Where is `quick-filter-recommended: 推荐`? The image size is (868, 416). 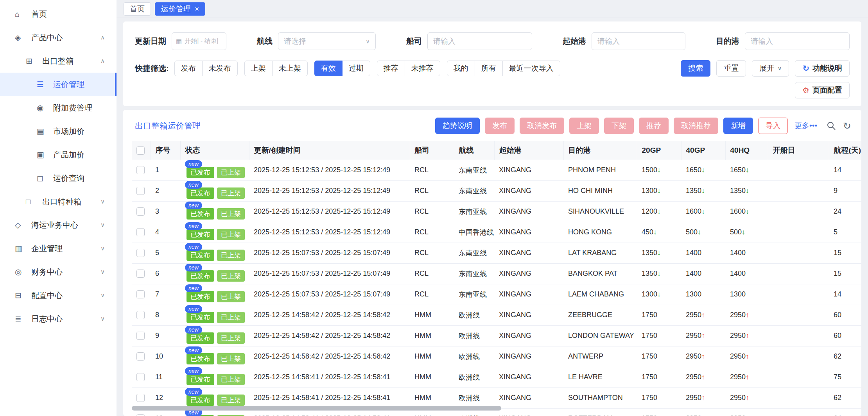 quick-filter-recommended: 推荐 is located at coordinates (391, 68).